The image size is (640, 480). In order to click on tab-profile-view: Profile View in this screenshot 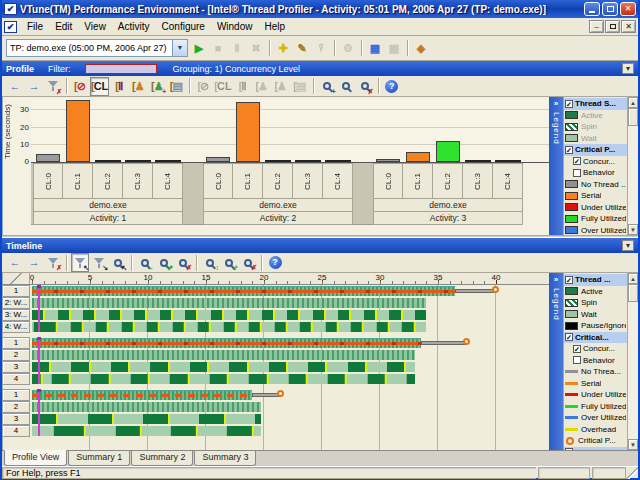, I will do `click(36, 458)`.